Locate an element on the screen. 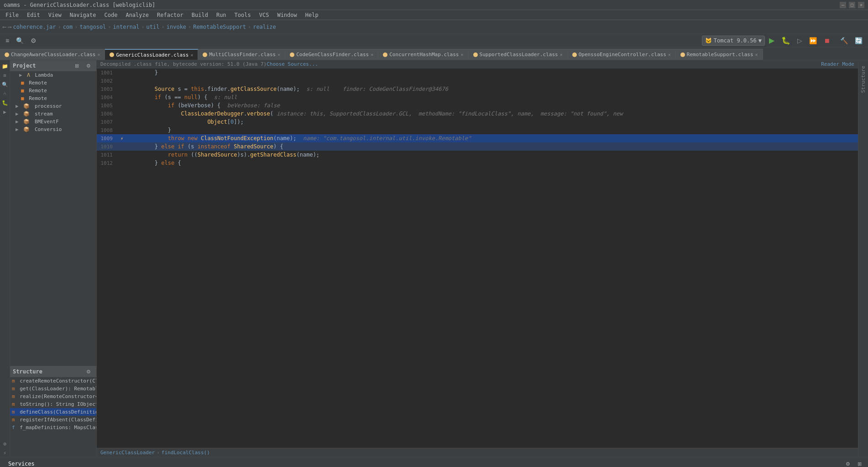 The width and height of the screenshot is (868, 467). breadcrumb-classloader: GenericClassLoader is located at coordinates (128, 453).